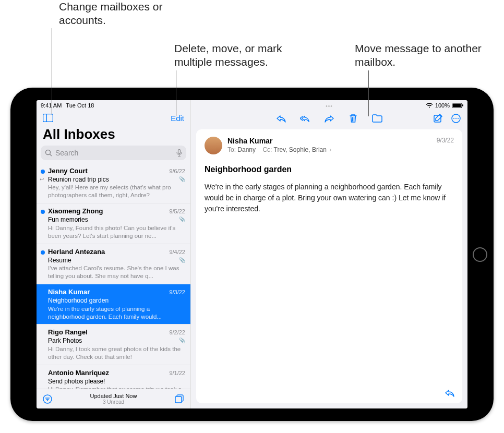 The height and width of the screenshot is (433, 504). Describe the element at coordinates (76, 252) in the screenshot. I see `row-sender: Herland Antezana` at that location.